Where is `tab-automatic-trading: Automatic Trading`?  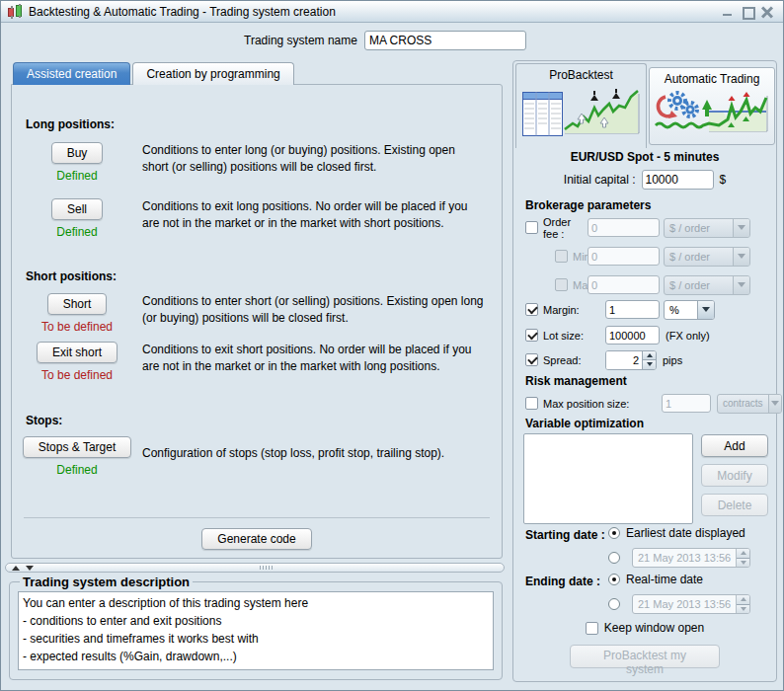 tab-automatic-trading: Automatic Trading is located at coordinates (712, 107).